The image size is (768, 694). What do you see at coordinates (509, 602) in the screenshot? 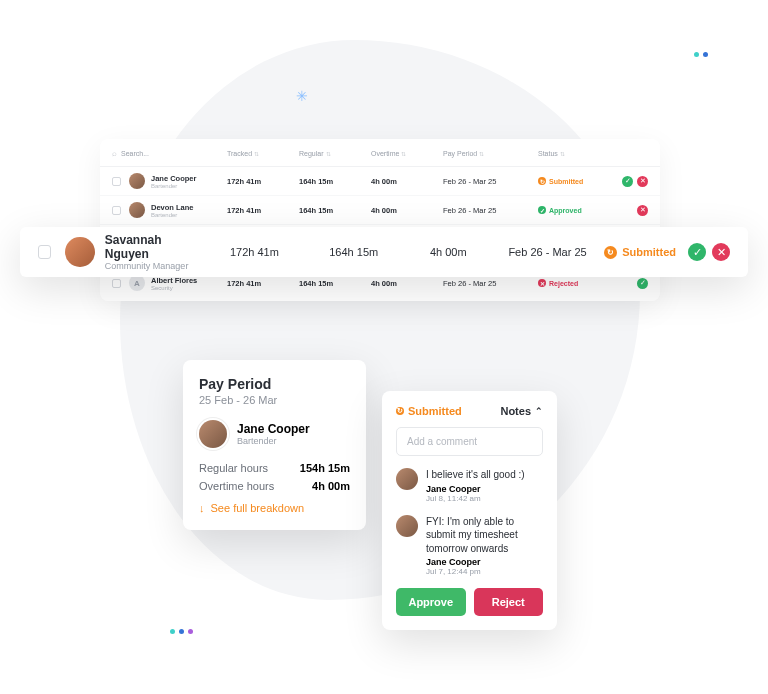
I see `reject-button: Reject` at bounding box center [509, 602].